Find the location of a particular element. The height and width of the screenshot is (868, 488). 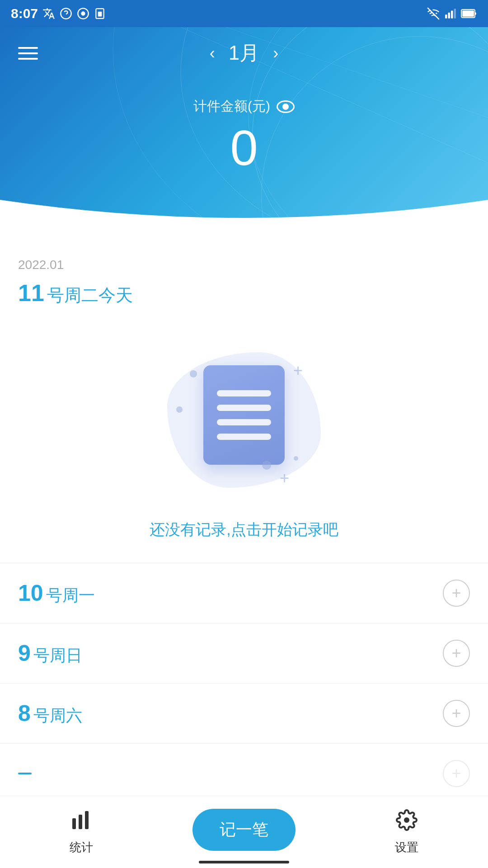

today-day-num: 11 is located at coordinates (31, 293).